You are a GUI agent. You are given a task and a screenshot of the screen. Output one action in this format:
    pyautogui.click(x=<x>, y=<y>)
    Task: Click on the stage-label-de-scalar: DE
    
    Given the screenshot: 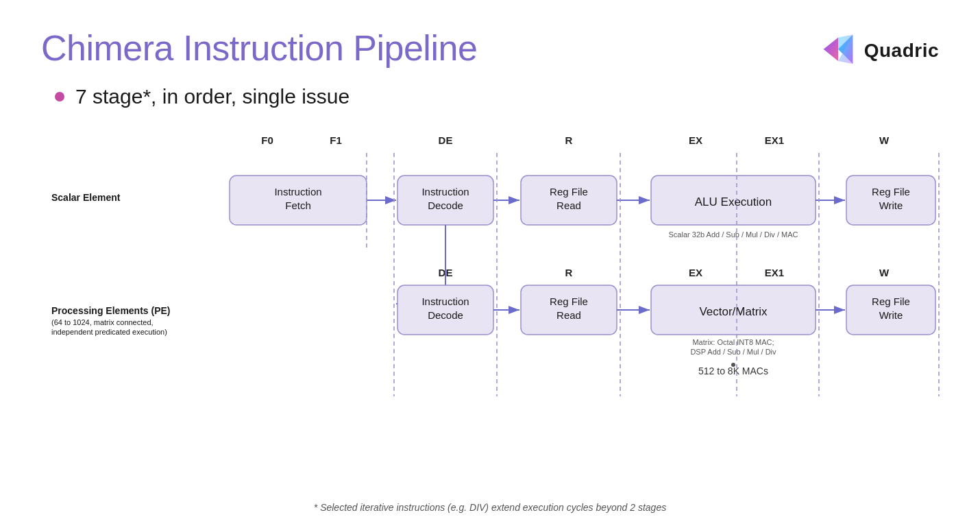 What is the action you would take?
    pyautogui.click(x=445, y=140)
    